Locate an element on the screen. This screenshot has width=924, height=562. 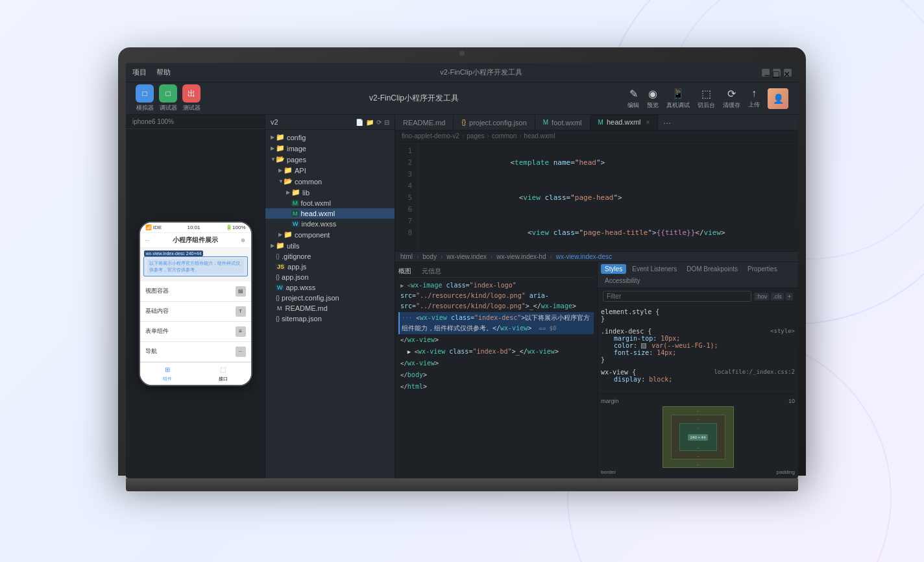
folder-api: ▶ 📁 API is located at coordinates (330, 170).